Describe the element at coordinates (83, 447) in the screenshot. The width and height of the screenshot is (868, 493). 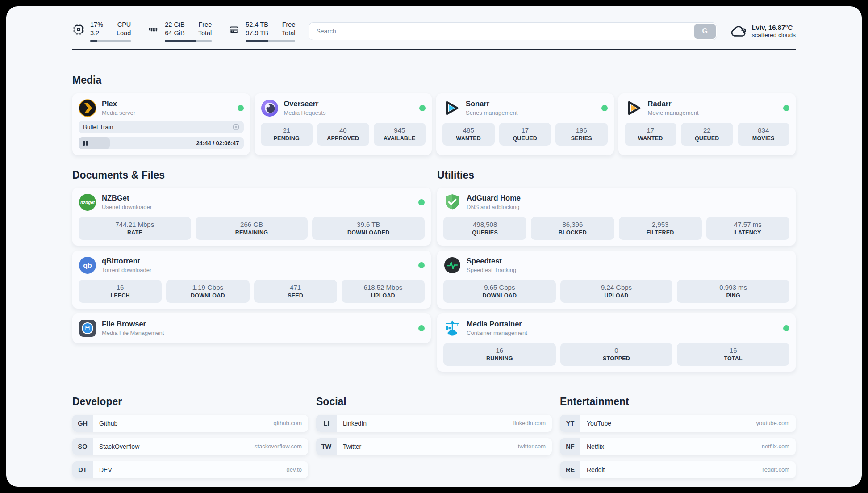
I see `link-abbr-badge: SO` at that location.